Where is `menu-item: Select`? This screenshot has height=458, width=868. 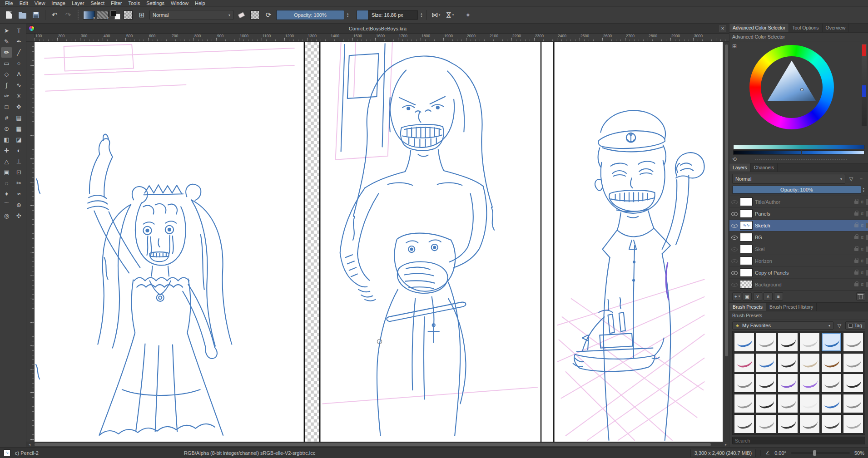
menu-item: Select is located at coordinates (97, 3).